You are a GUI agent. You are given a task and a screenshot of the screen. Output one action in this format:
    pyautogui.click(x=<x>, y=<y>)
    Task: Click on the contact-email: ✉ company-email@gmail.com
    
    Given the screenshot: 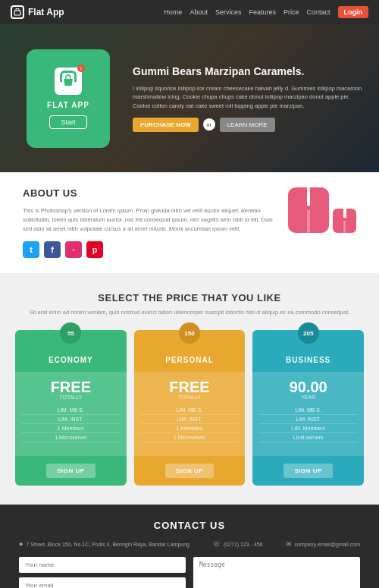 What is the action you would take?
    pyautogui.click(x=323, y=544)
    